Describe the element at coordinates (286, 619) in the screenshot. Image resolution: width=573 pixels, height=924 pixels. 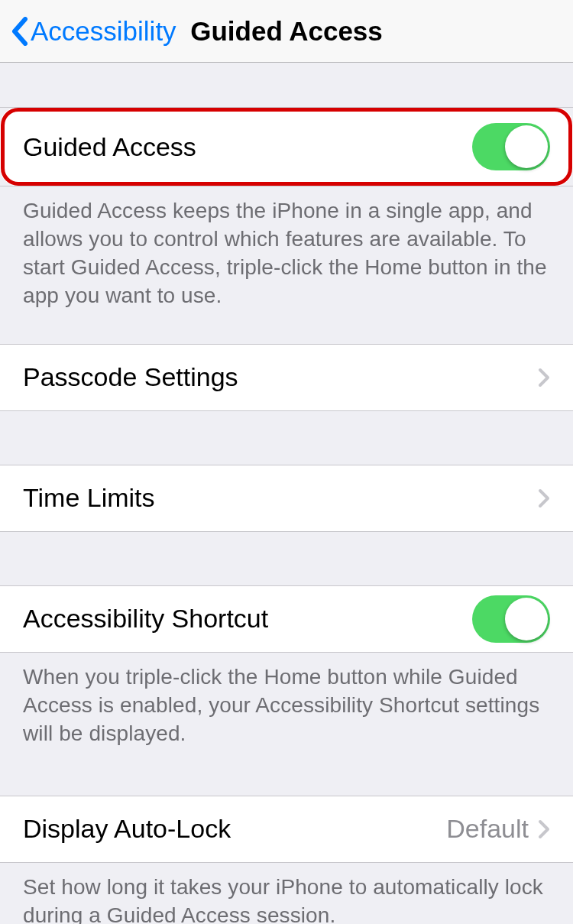
I see `accessibility-shortcut-row: Accessibility Shortcut` at that location.